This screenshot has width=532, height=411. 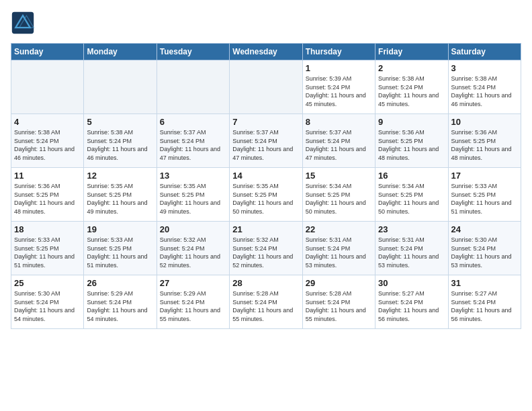 I want to click on calendar-cell: 19Sunrise: 5:33 AMSunset: 5:25 PMDayligh…, so click(x=120, y=248).